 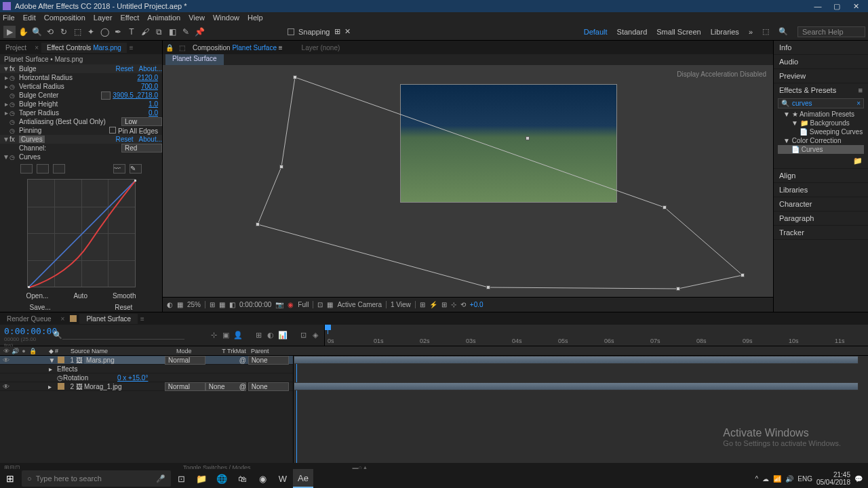 What do you see at coordinates (197, 305) in the screenshot?
I see `magnification-dropdown: 25%` at bounding box center [197, 305].